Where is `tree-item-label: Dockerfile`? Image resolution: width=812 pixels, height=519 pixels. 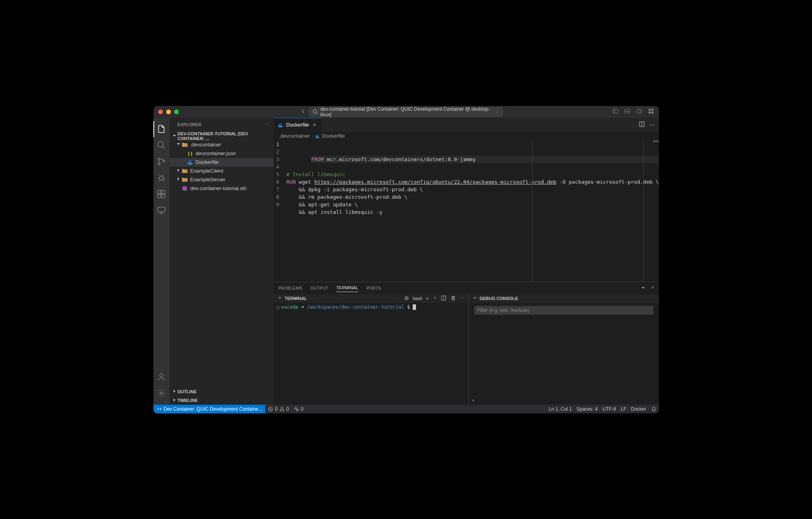 tree-item-label: Dockerfile is located at coordinates (207, 162).